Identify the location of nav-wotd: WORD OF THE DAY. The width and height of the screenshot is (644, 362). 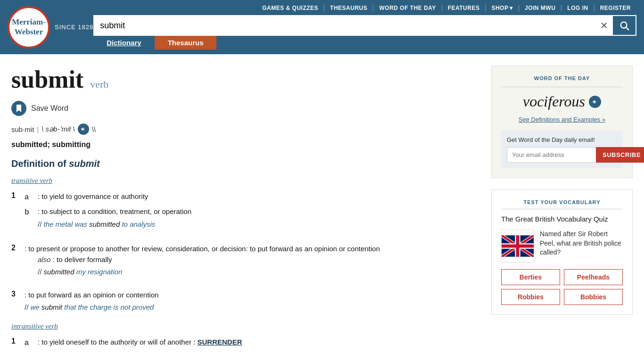
(407, 8).